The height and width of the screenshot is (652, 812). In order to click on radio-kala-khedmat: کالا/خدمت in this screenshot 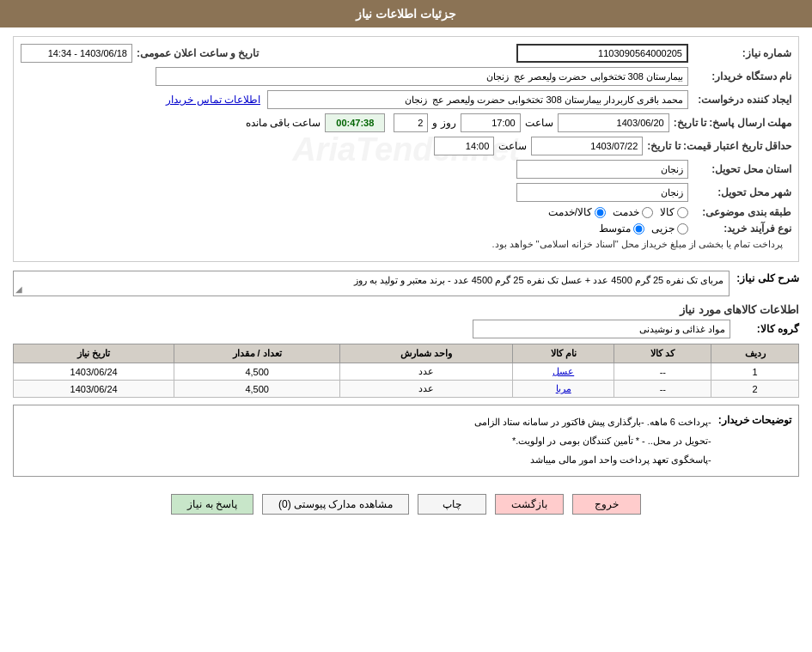, I will do `click(577, 212)`.